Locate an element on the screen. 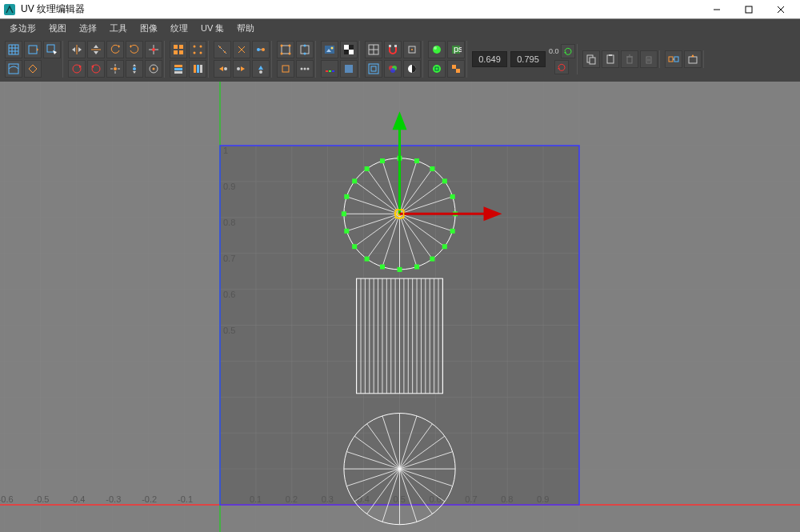 Image resolution: width=800 pixels, height=532 pixels. unfold-uv-icon is located at coordinates (33, 69).